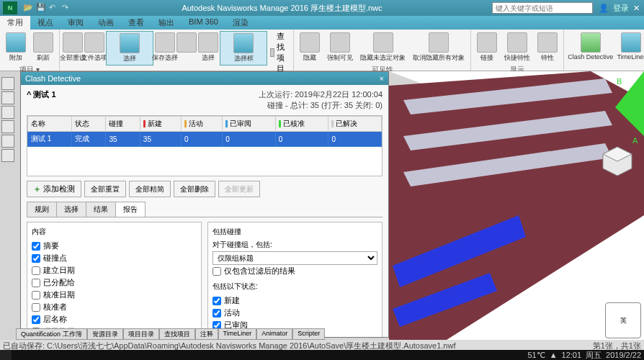 This screenshot has height=360, width=644. What do you see at coordinates (89, 124) in the screenshot?
I see `col-header: 状态` at bounding box center [89, 124].